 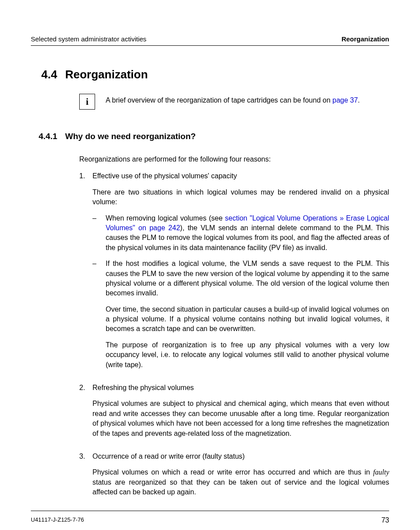 What do you see at coordinates (57, 520) in the screenshot?
I see `doc-id: U41117-J-Z125-7-76` at bounding box center [57, 520].